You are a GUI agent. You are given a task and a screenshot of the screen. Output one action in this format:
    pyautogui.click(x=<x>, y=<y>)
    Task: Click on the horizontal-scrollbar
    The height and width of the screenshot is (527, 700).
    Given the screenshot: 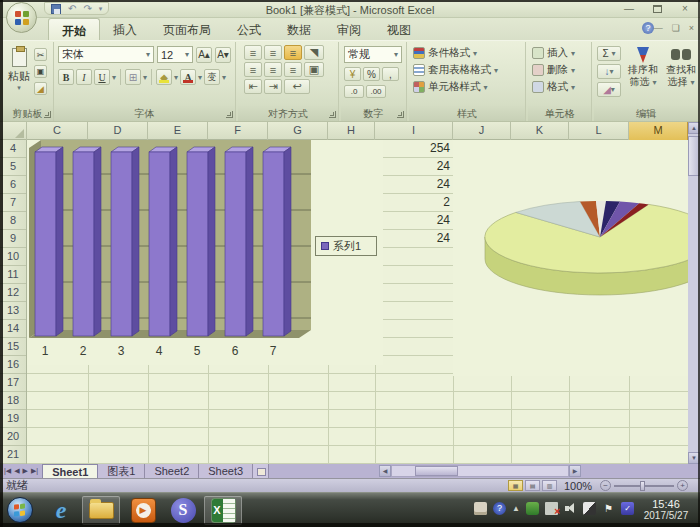 What is the action you would take?
    pyautogui.click(x=480, y=471)
    